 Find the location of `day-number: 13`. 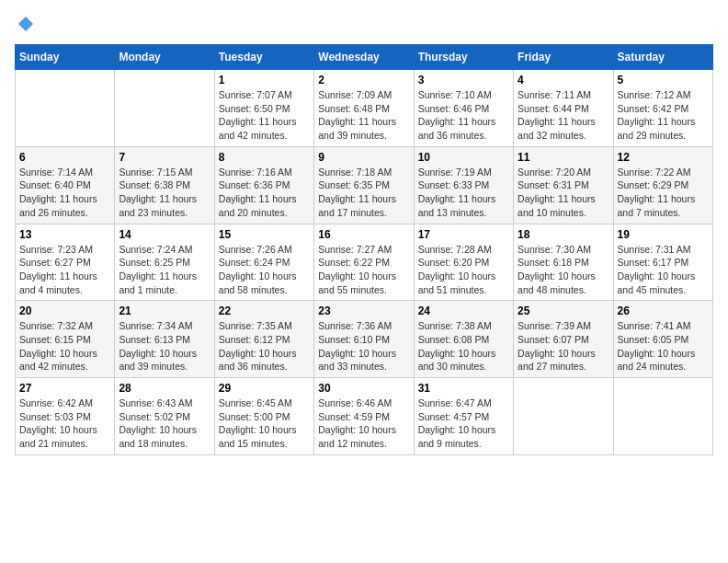

day-number: 13 is located at coordinates (64, 235).